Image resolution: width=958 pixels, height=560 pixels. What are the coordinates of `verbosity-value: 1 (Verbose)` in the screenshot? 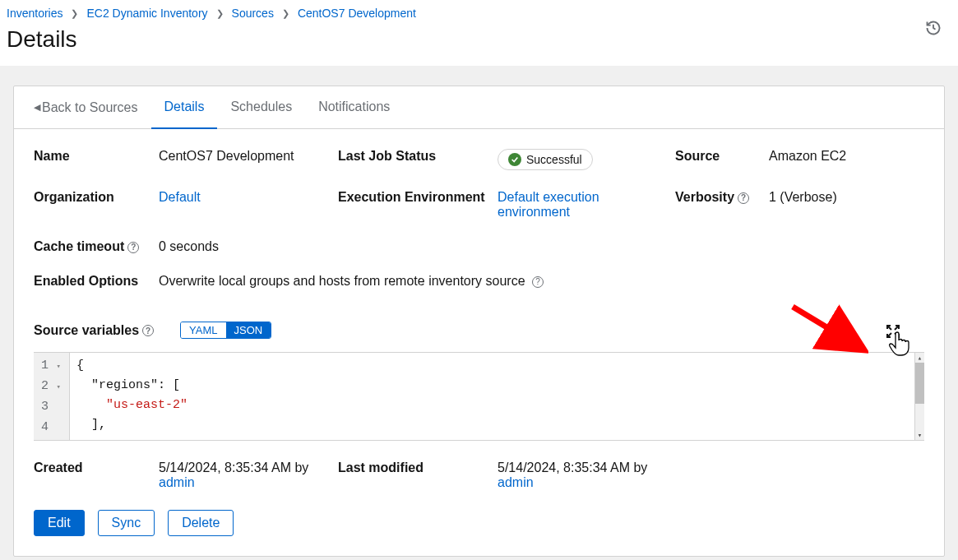 It's located at (847, 197).